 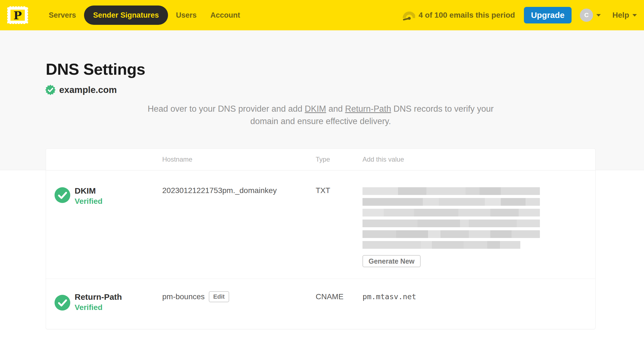 What do you see at coordinates (18, 15) in the screenshot?
I see `svg-text: P` at bounding box center [18, 15].